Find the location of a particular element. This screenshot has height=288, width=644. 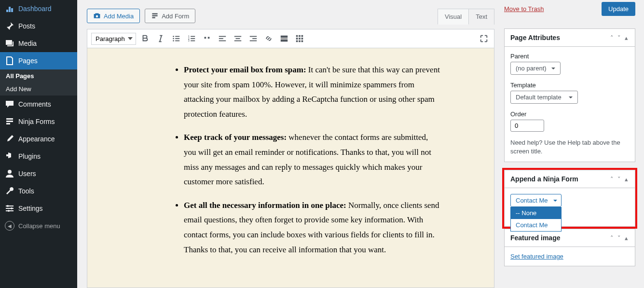

tab-visual: Visual is located at coordinates (453, 16).